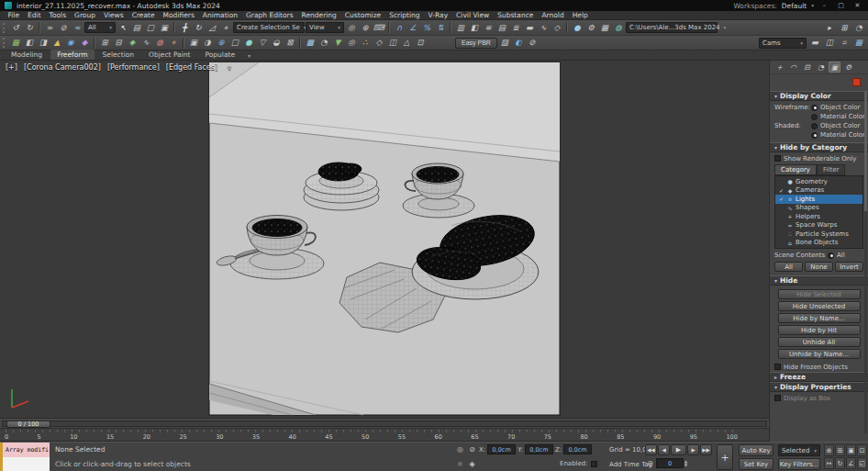 Image resolution: width=868 pixels, height=471 pixels. What do you see at coordinates (310, 42) in the screenshot?
I see `toolbar2-icon-21: ▩` at bounding box center [310, 42].